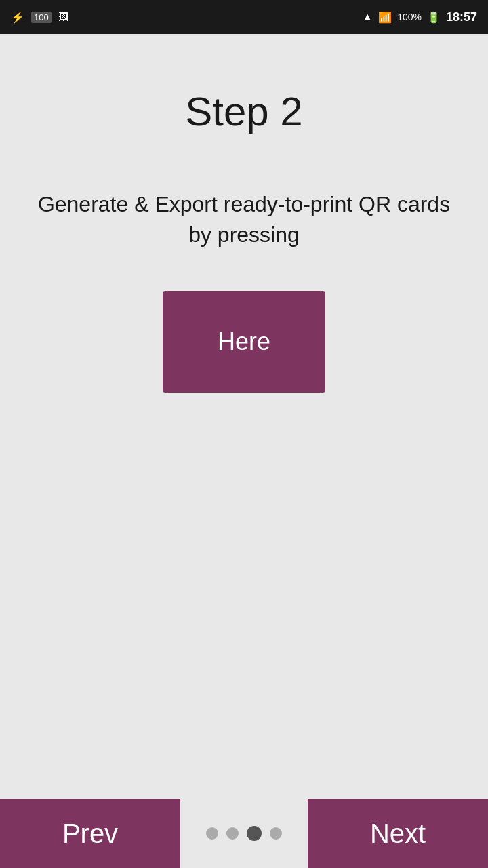 The width and height of the screenshot is (488, 868). Describe the element at coordinates (244, 342) in the screenshot. I see `here-button: Here` at that location.